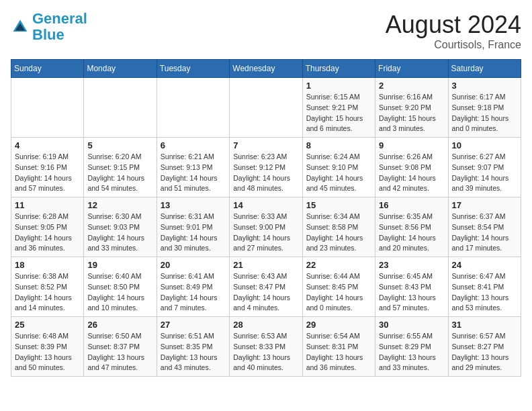 This screenshot has height=411, width=532. I want to click on day-info: Sunrise: 6:26 AM Sunset: 9:08 PM Dayligh…, so click(411, 173).